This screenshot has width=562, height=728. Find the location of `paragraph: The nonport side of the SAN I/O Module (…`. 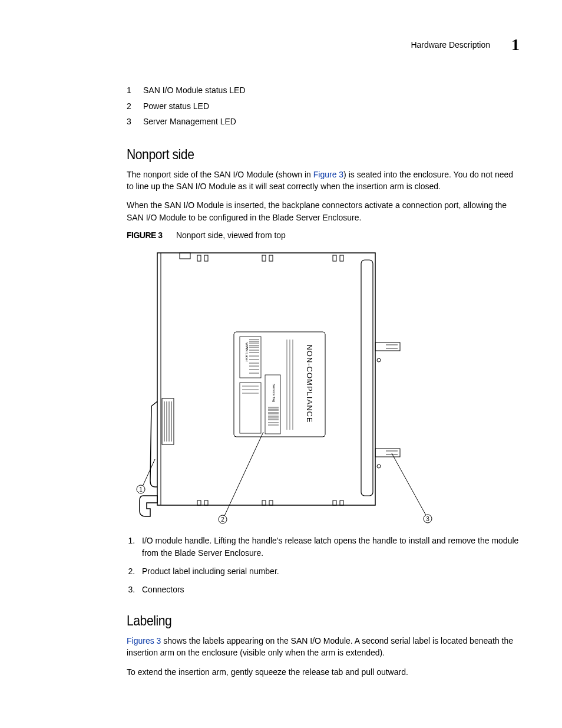

paragraph: The nonport side of the SAN I/O Module (… is located at coordinates (323, 180).